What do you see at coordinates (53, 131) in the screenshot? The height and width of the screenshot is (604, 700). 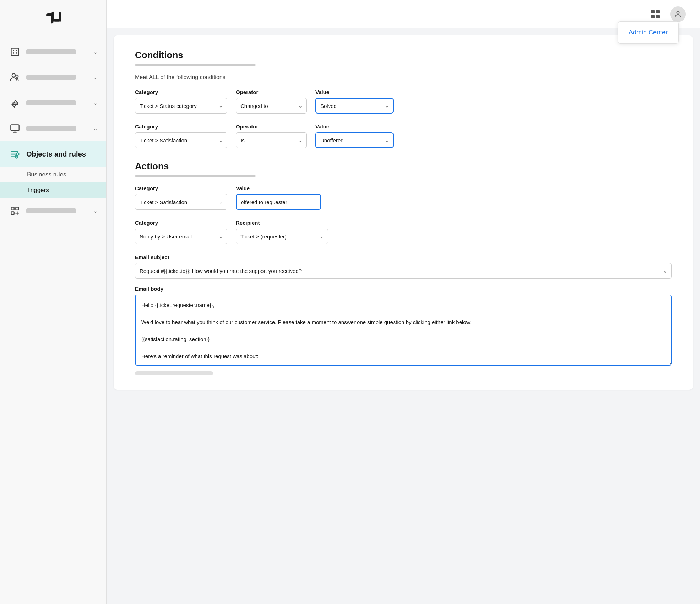 I see `sidebar-navigation: ⌄ ⌄ ⌄` at bounding box center [53, 131].